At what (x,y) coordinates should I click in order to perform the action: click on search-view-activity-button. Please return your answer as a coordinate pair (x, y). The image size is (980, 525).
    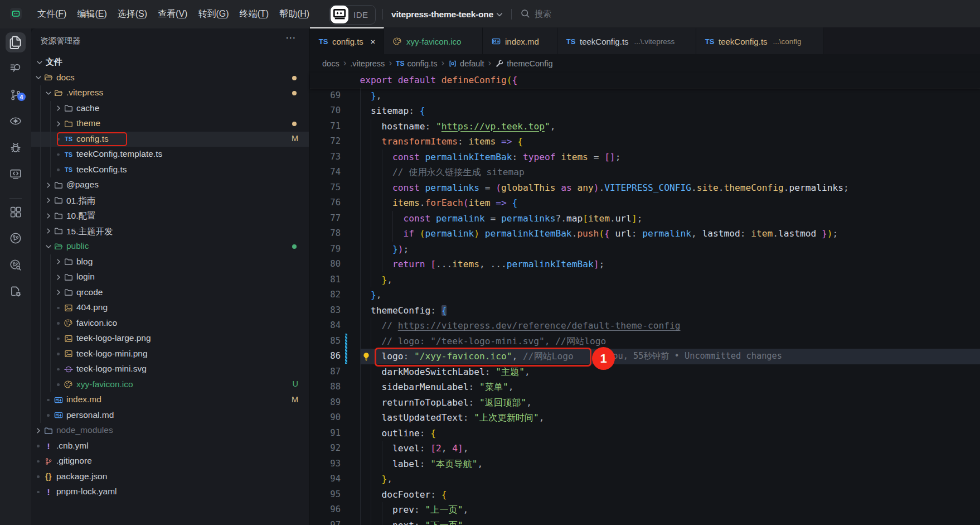
    Looking at the image, I should click on (16, 68).